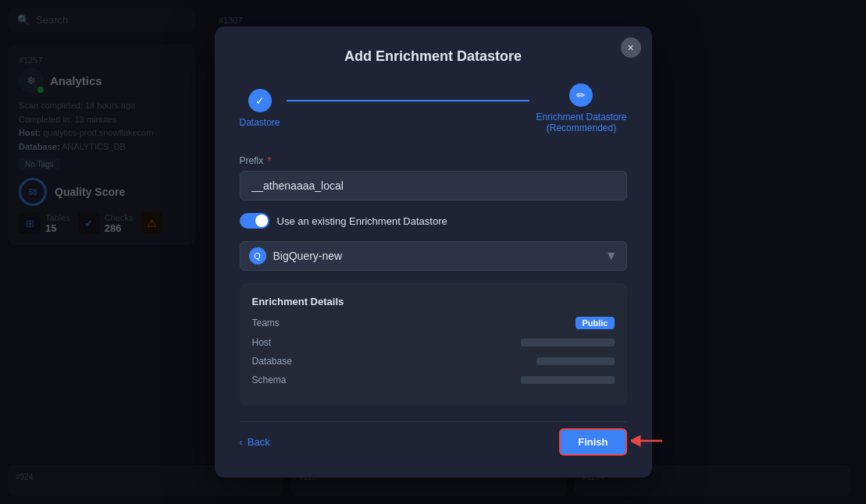 This screenshot has height=504, width=866. What do you see at coordinates (262, 343) in the screenshot?
I see `host-key: Host` at bounding box center [262, 343].